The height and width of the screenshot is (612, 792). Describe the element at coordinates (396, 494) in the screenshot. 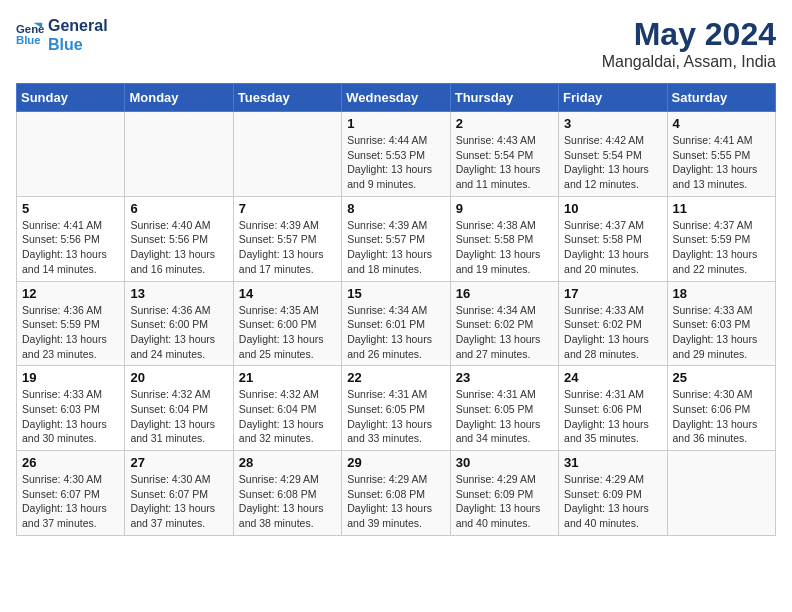

I see `week-row-5: 26Sunrise: 4:30 AM Sunset: 6:07 PM Dayli…` at that location.